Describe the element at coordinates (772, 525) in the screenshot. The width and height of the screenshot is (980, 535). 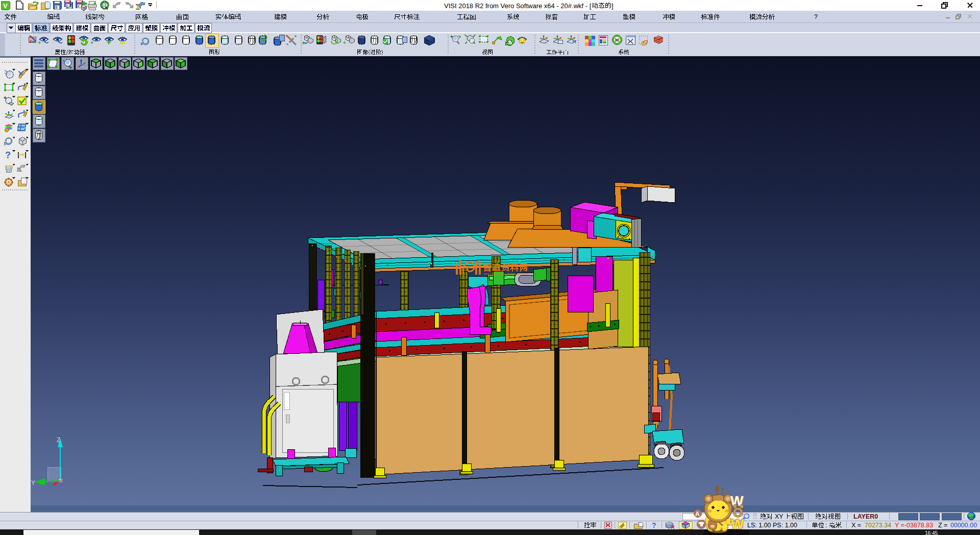
I see `svg-text: LS: 1.00 PS: 1.00` at that location.